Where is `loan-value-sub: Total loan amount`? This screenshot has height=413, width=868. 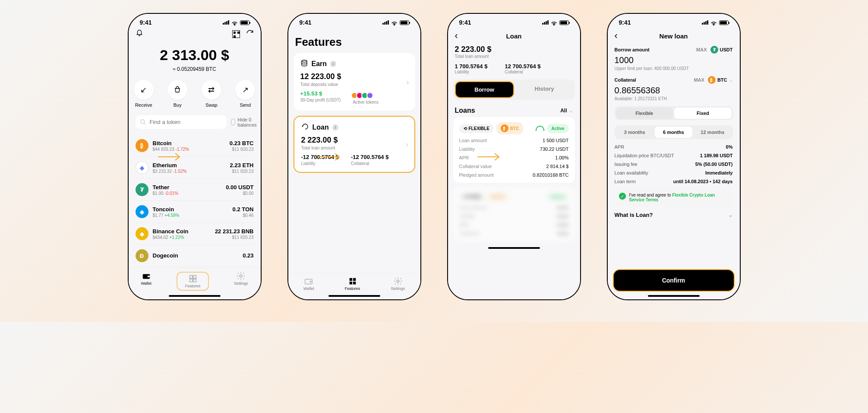
loan-value-sub: Total loan amount is located at coordinates (354, 148).